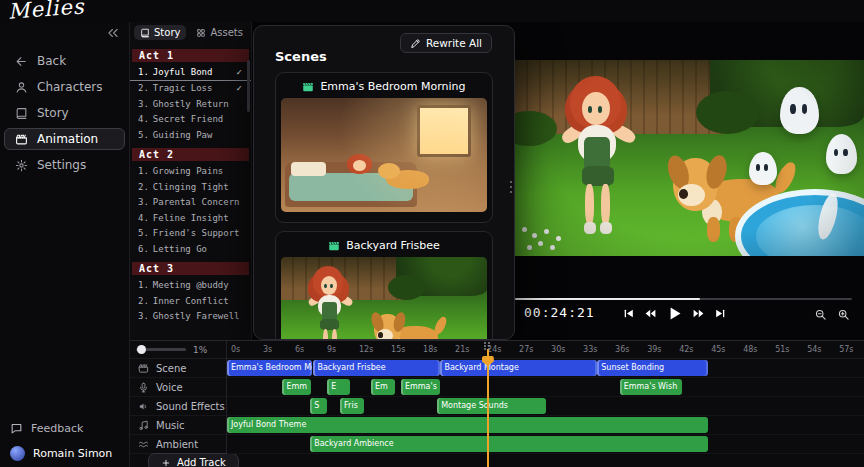 This screenshot has height=467, width=864. What do you see at coordinates (488, 408) in the screenshot?
I see `playhead` at bounding box center [488, 408].